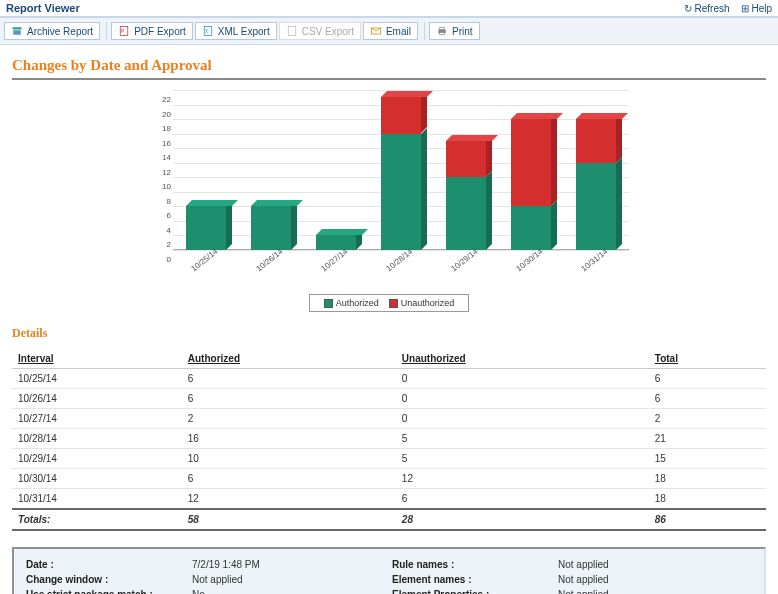  Describe the element at coordinates (97, 359) in the screenshot. I see `col-interval: Interval` at that location.